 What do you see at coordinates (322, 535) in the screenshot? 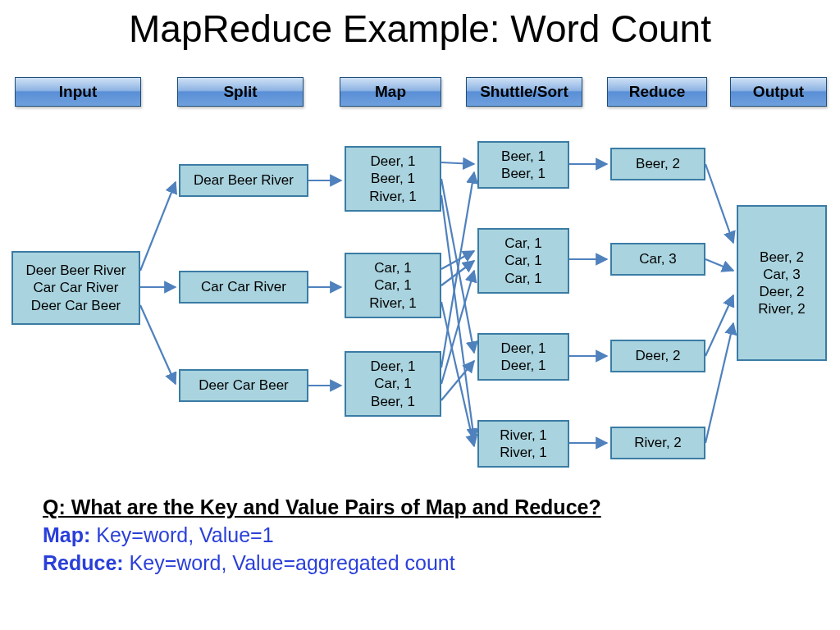
I see `qa-block: Q: What are the Key and Value Pairs of M…` at bounding box center [322, 535].